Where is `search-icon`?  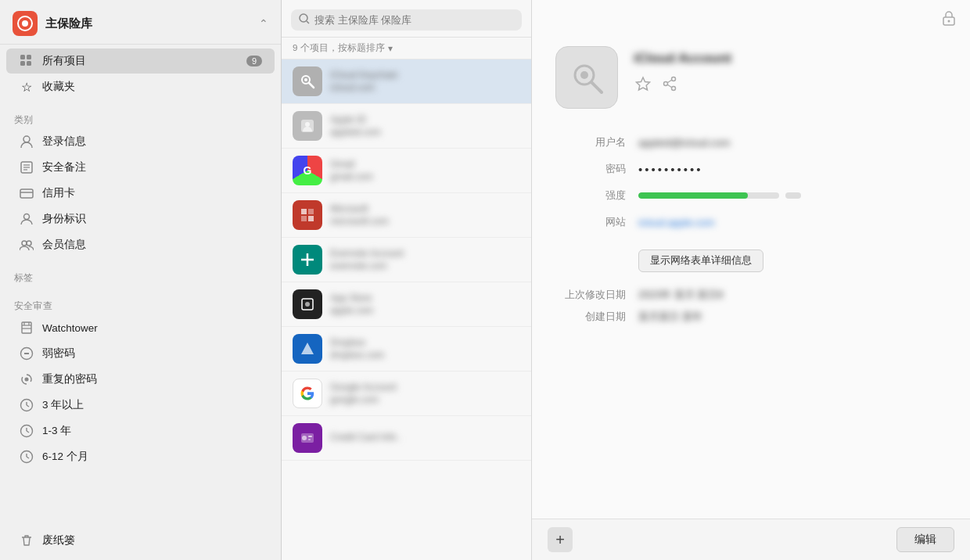
search-icon is located at coordinates (304, 20).